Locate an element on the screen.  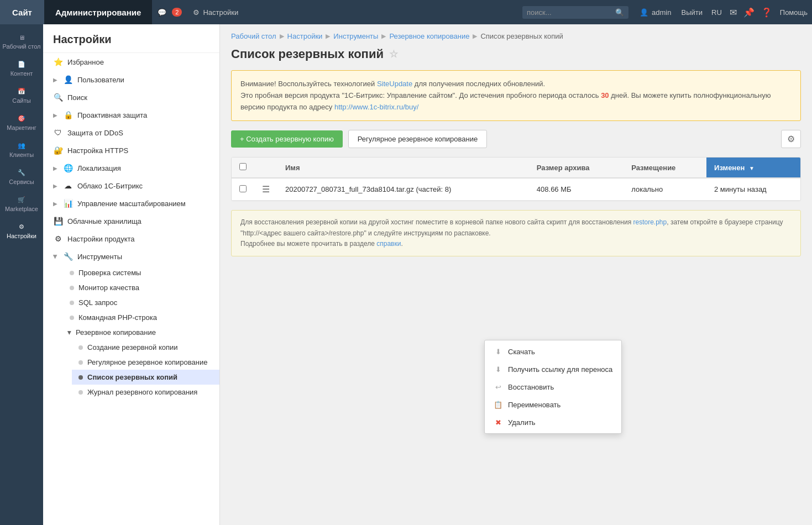
content-toolbar: + Создать резервную копию Регулярное рез… is located at coordinates (516, 144).